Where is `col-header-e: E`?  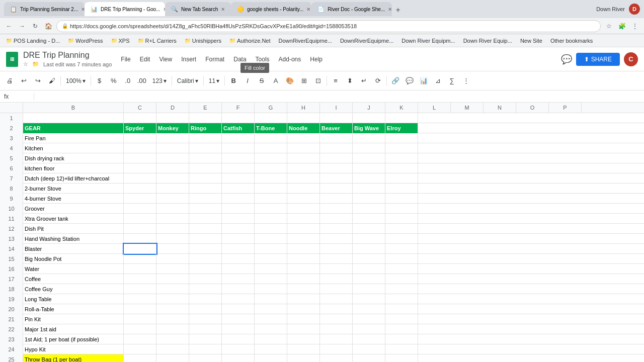 col-header-e: E is located at coordinates (205, 108).